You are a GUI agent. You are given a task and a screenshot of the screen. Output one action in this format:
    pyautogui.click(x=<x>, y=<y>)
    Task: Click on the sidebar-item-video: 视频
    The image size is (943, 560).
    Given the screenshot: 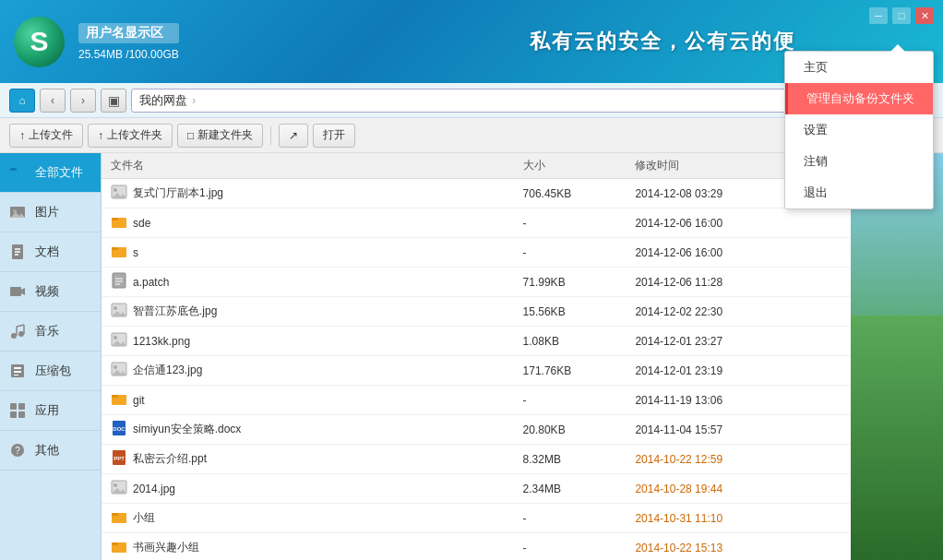 What is the action you would take?
    pyautogui.click(x=50, y=292)
    